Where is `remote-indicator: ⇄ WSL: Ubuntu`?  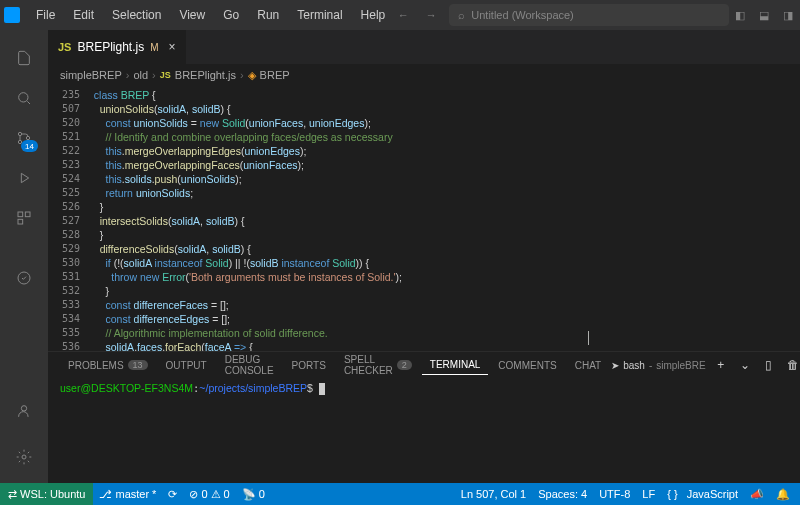
remote-indicator: ⇄ WSL: Ubuntu is located at coordinates (46, 494).